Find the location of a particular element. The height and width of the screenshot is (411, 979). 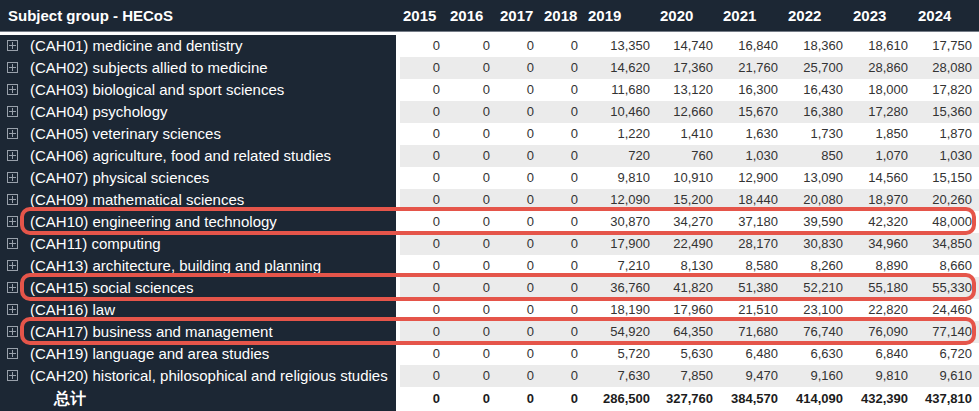

cell-2020: 41,820 is located at coordinates (688, 288).